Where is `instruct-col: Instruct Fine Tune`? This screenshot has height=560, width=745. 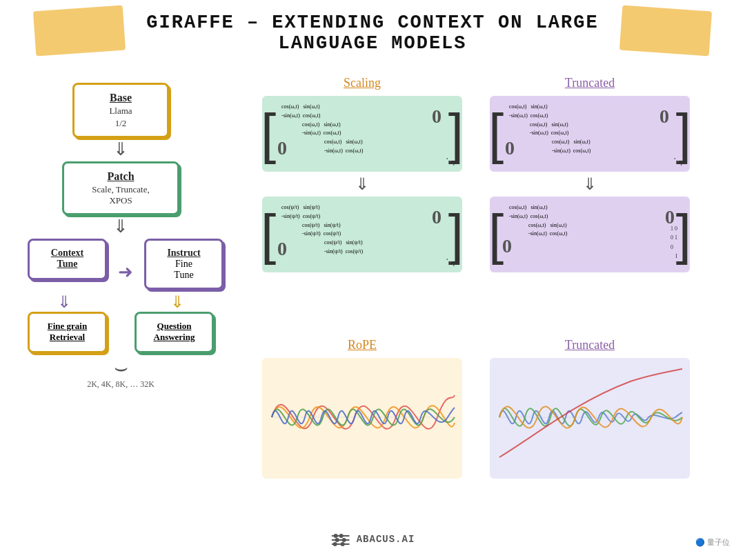 instruct-col: Instruct Fine Tune is located at coordinates (183, 264).